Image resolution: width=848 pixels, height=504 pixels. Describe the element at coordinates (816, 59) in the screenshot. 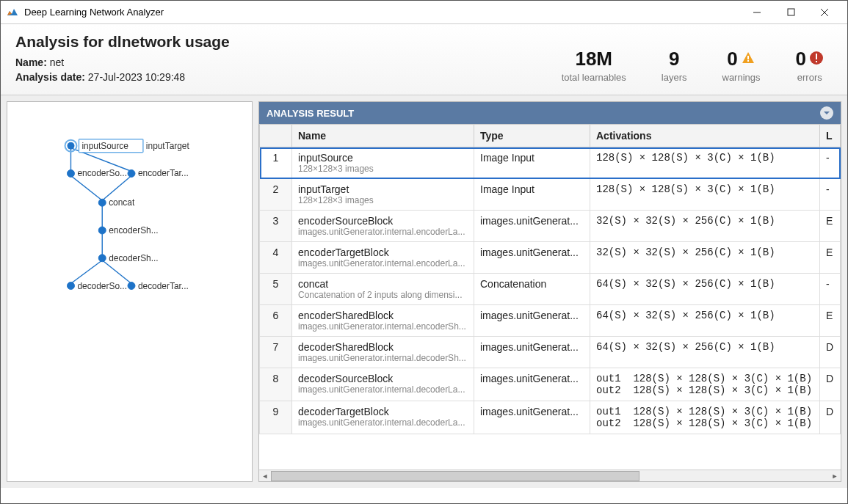

I see `error-icon` at that location.